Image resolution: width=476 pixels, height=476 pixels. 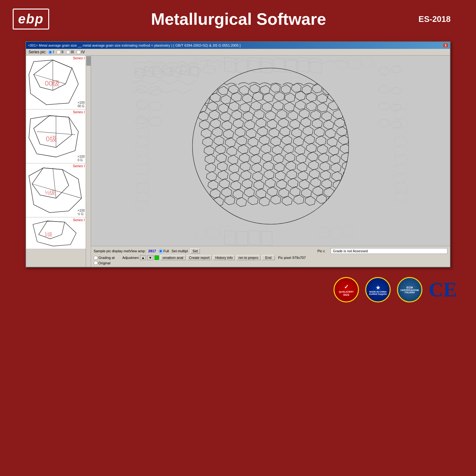 I want to click on end-button: End, so click(x=268, y=258).